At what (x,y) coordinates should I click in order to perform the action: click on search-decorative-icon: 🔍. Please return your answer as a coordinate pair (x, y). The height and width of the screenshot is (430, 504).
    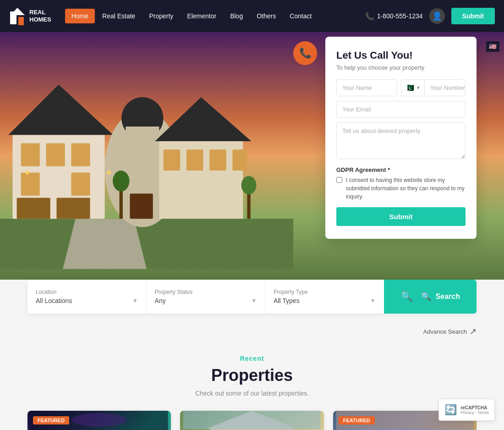
    Looking at the image, I should click on (407, 297).